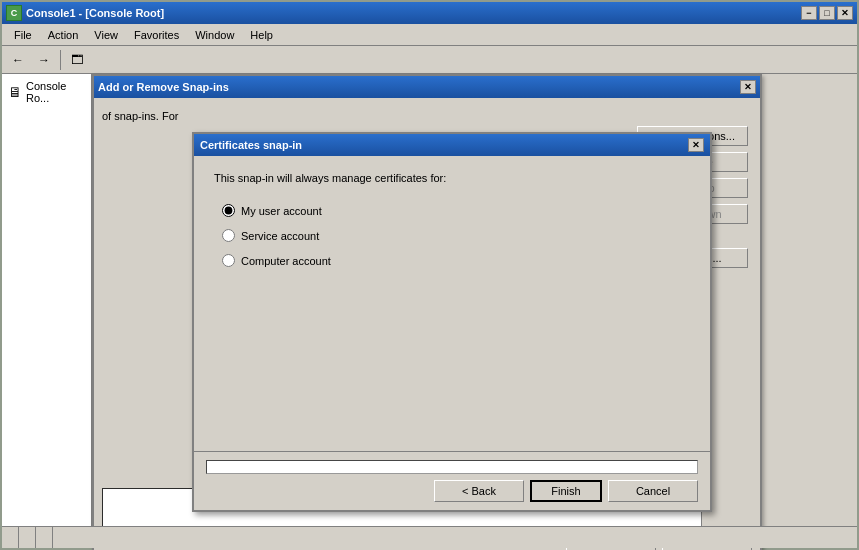 This screenshot has width=859, height=550. What do you see at coordinates (18, 60) in the screenshot?
I see `toolbar-back-button: ←` at bounding box center [18, 60].